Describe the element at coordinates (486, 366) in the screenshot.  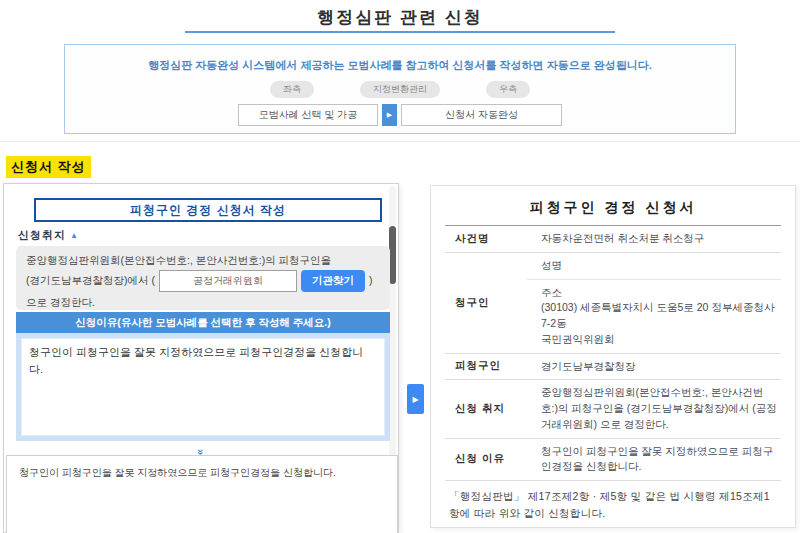
I see `respondent-label: 피청구인` at that location.